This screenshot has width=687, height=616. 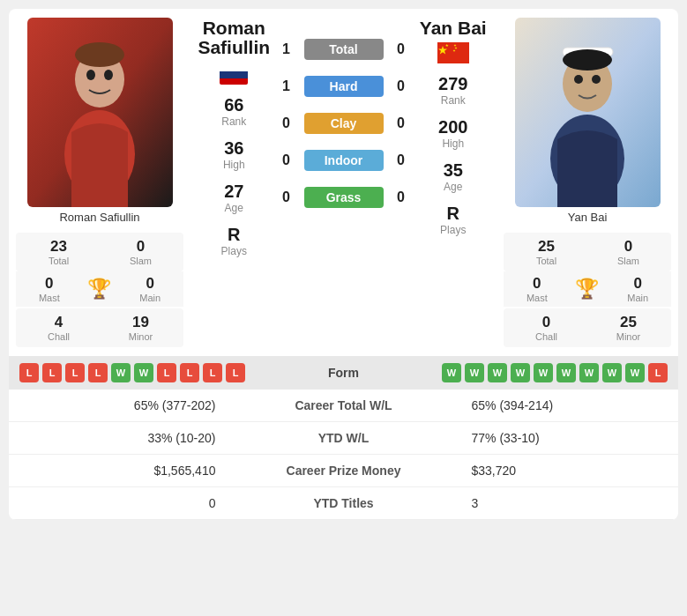 What do you see at coordinates (537, 298) in the screenshot?
I see `right-mast-label: Mast` at bounding box center [537, 298].